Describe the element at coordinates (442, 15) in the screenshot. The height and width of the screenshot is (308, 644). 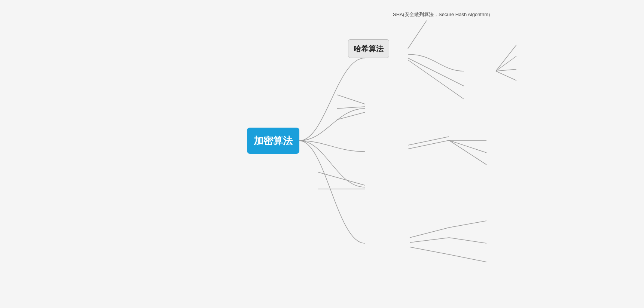
I see `sha-title: SHA(安全散列算法，Secure Hash Algorithm)` at that location.